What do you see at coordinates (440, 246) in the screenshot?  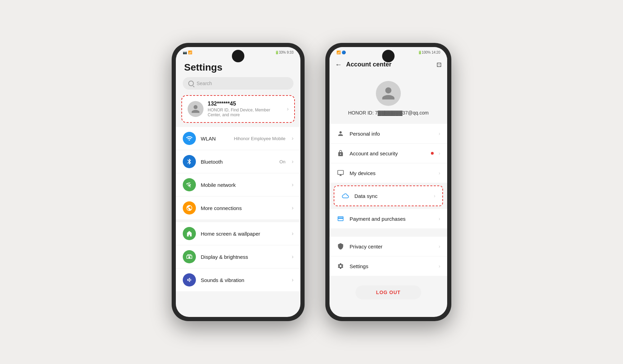 I see `privacy-chevron: ›` at bounding box center [440, 246].